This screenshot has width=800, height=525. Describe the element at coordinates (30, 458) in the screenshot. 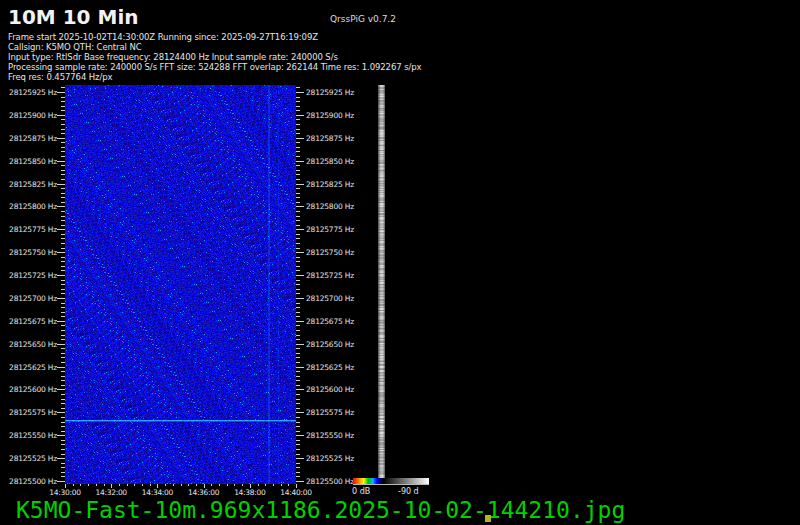

I see `freq-tick-label: 28125525 Hz` at that location.